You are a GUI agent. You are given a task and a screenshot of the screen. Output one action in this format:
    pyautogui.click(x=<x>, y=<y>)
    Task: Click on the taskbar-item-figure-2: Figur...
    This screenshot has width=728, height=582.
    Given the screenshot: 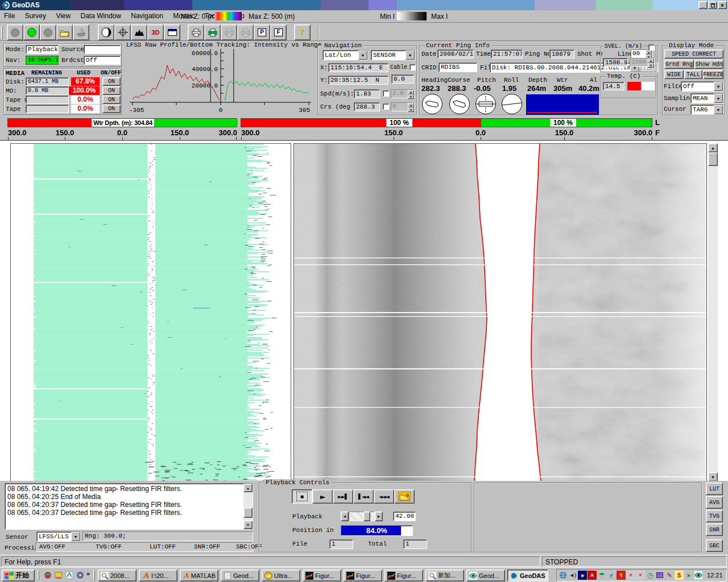 What is the action you would take?
    pyautogui.click(x=363, y=575)
    